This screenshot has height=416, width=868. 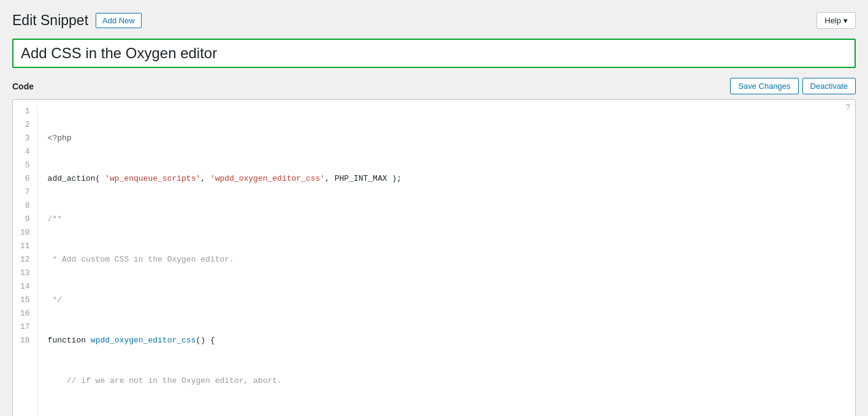 I want to click on code-help-icon: ?, so click(x=848, y=107).